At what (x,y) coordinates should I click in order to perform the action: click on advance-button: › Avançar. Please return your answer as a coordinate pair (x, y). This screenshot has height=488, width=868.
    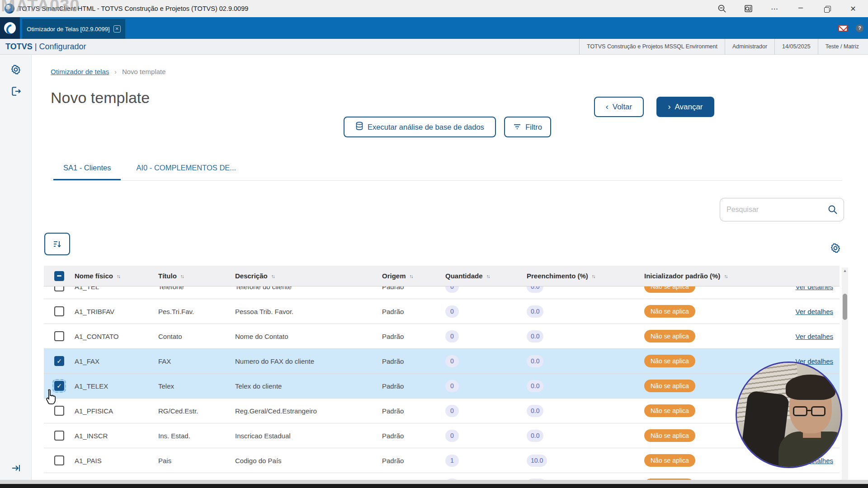
    Looking at the image, I should click on (685, 107).